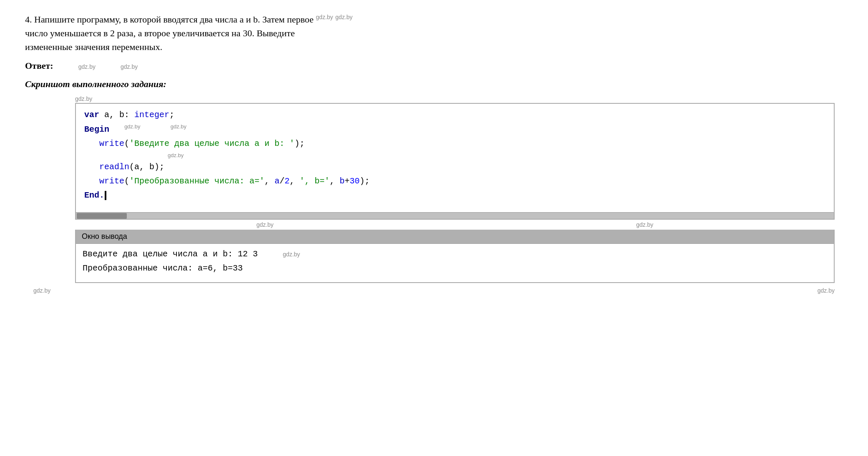 Image resolution: width=868 pixels, height=456 pixels. Describe the element at coordinates (455, 115) in the screenshot. I see `code-line-1: var a, b: integer;` at that location.